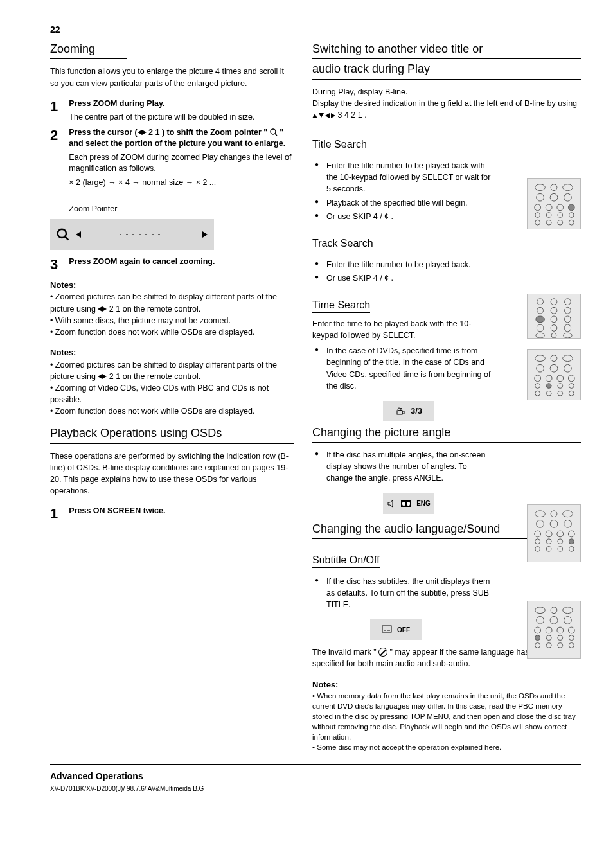  I want to click on speaker-icon, so click(391, 504).